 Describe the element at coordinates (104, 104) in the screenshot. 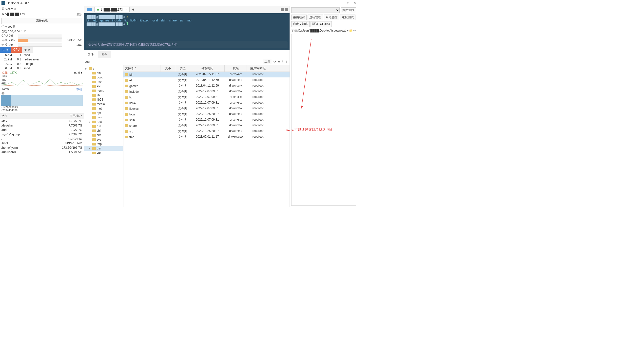

I see `tree-node: media` at that location.